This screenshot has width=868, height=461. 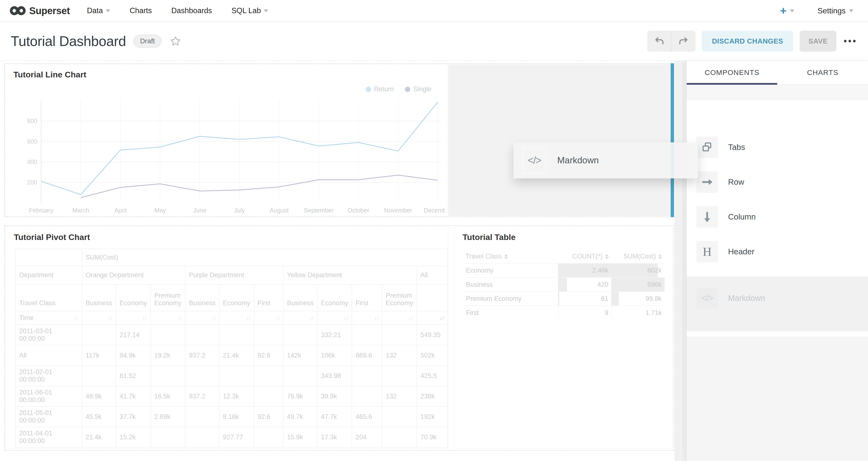 I want to click on favorite-star-icon, so click(x=175, y=41).